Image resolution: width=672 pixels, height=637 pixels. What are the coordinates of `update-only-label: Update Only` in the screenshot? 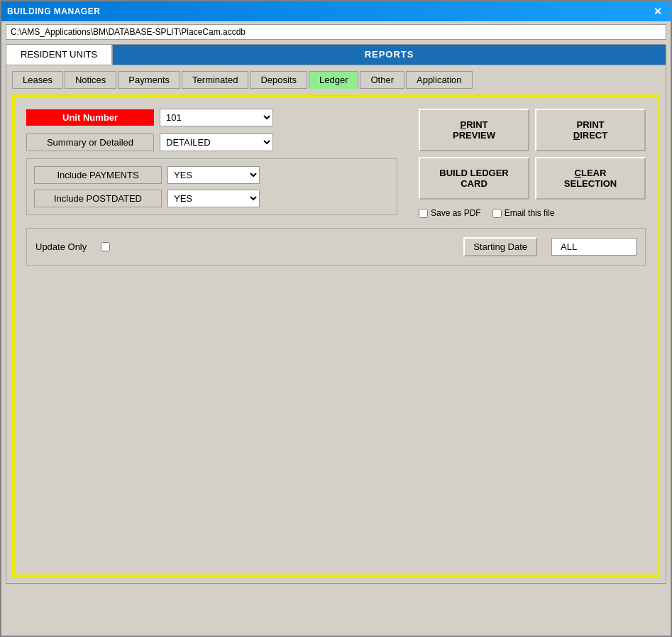 It's located at (61, 247).